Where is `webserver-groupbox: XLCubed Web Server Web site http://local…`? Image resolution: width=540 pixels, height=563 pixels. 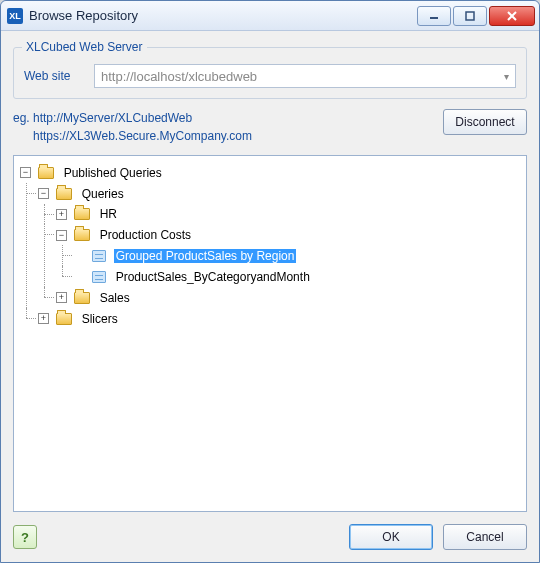
webserver-groupbox: XLCubed Web Server Web site http://local… is located at coordinates (270, 73).